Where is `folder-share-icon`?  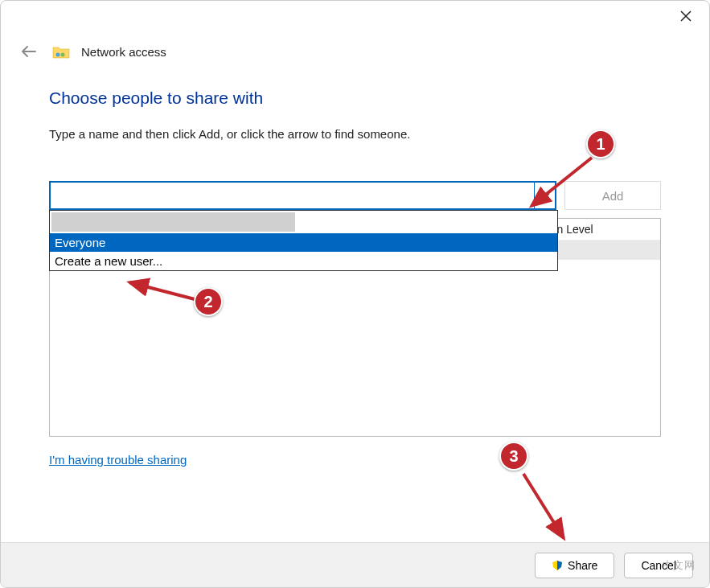 folder-share-icon is located at coordinates (61, 52).